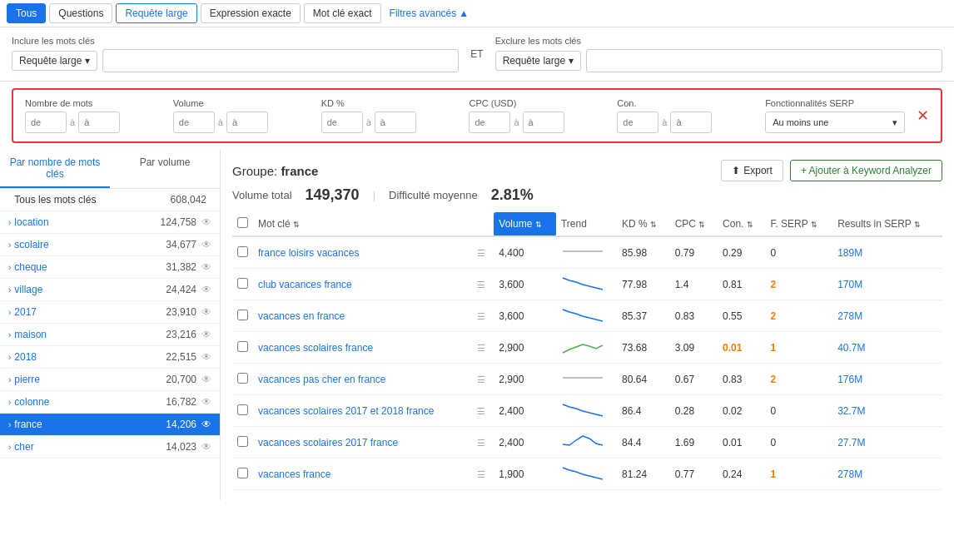  What do you see at coordinates (206, 335) in the screenshot?
I see `eye-icon-maison: 👁` at bounding box center [206, 335].